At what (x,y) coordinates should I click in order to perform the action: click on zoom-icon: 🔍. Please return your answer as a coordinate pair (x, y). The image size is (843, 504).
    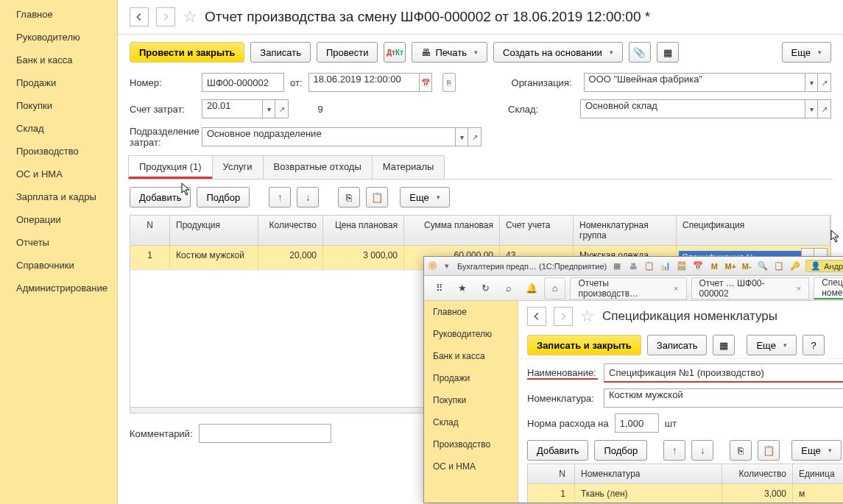
    Looking at the image, I should click on (763, 266).